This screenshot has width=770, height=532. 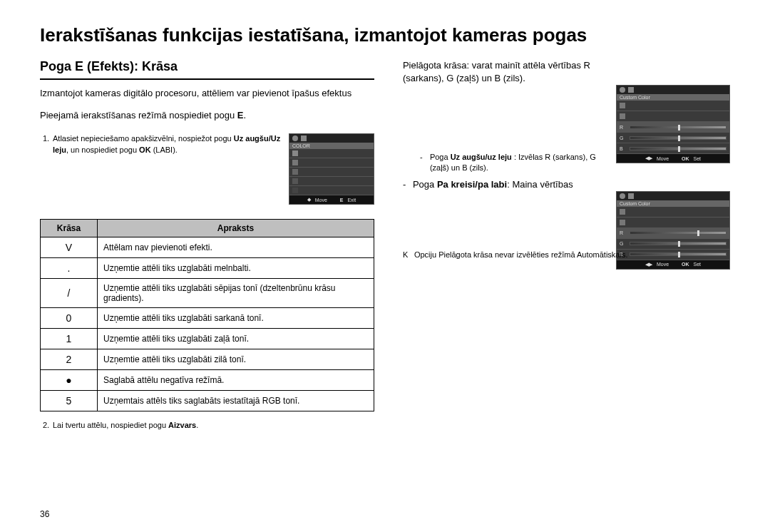 I want to click on fn-b: Aizvars, so click(x=183, y=425).